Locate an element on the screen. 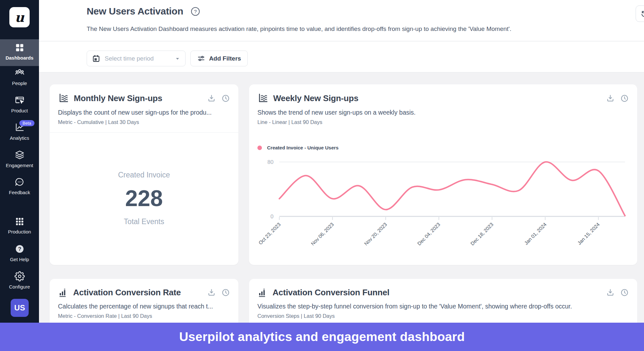 Image resolution: width=644 pixels, height=351 pixels. caption-text: Userpilot analytics and engagement dashb… is located at coordinates (322, 337).